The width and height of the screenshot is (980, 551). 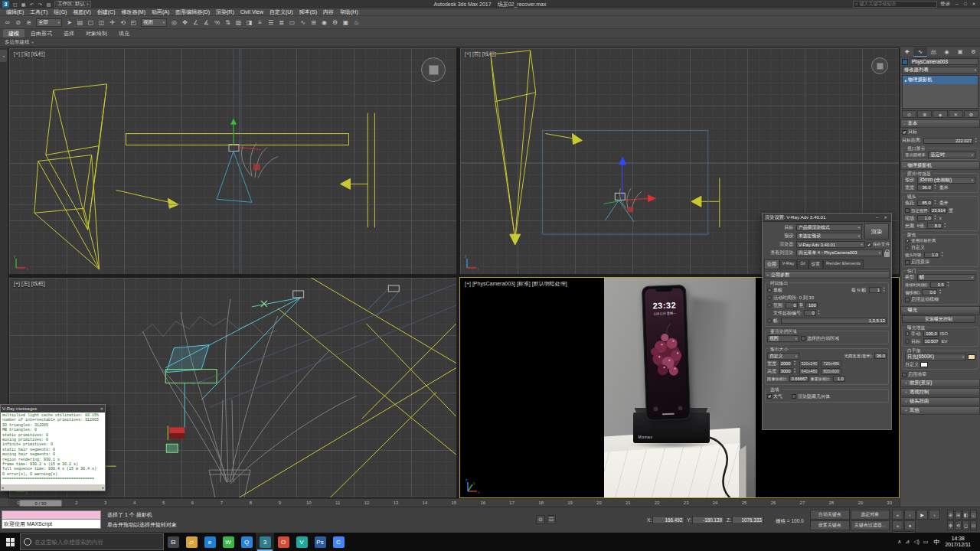 What do you see at coordinates (454, 502) in the screenshot?
I see `timeline: 0123456789101112131415161718192021222324…` at bounding box center [454, 502].